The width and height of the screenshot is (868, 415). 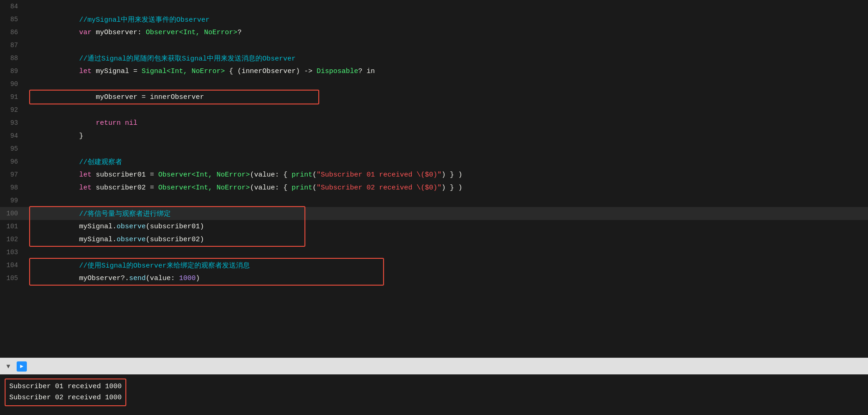 What do you see at coordinates (447, 278) in the screenshot?
I see `line-content-105: myObserver?.send(value: 1000)` at bounding box center [447, 278].